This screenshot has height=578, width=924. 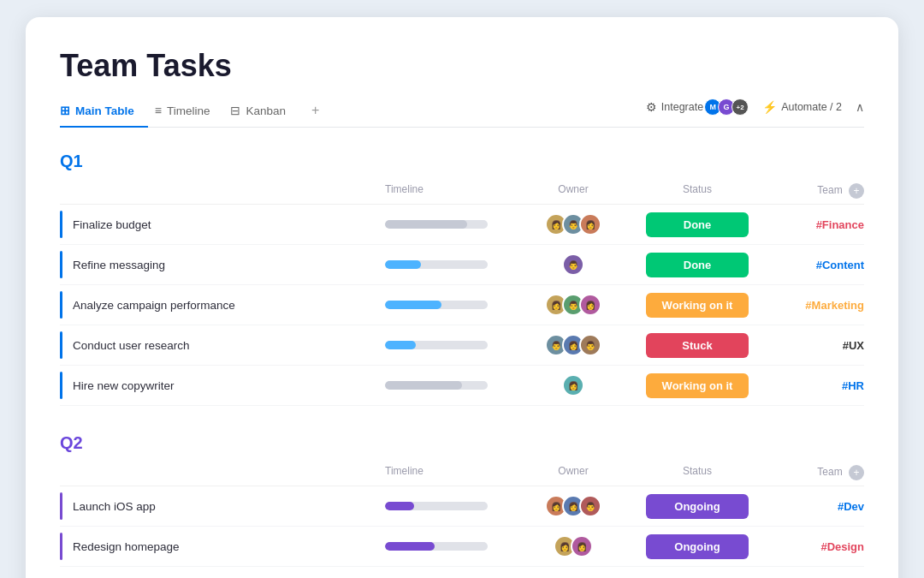 What do you see at coordinates (573, 265) in the screenshot?
I see `owner-cell: 👨` at bounding box center [573, 265].